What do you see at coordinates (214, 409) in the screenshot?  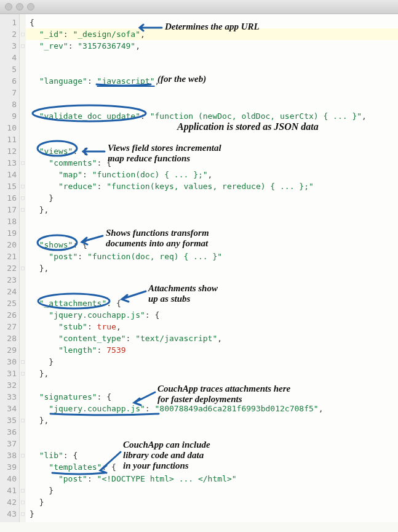 I see `code-line: "jquery.couchapp.js": "80078849ad6ca281f…` at bounding box center [214, 409].